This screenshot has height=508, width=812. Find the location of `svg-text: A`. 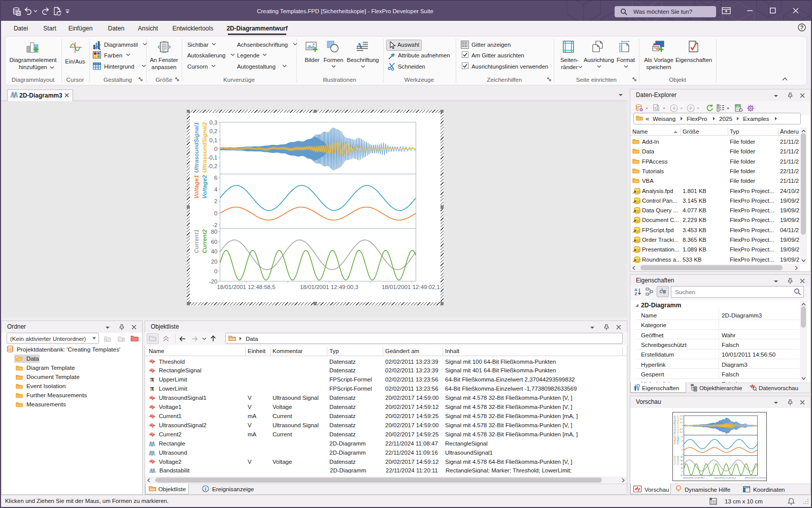

svg-text: A is located at coordinates (359, 46).